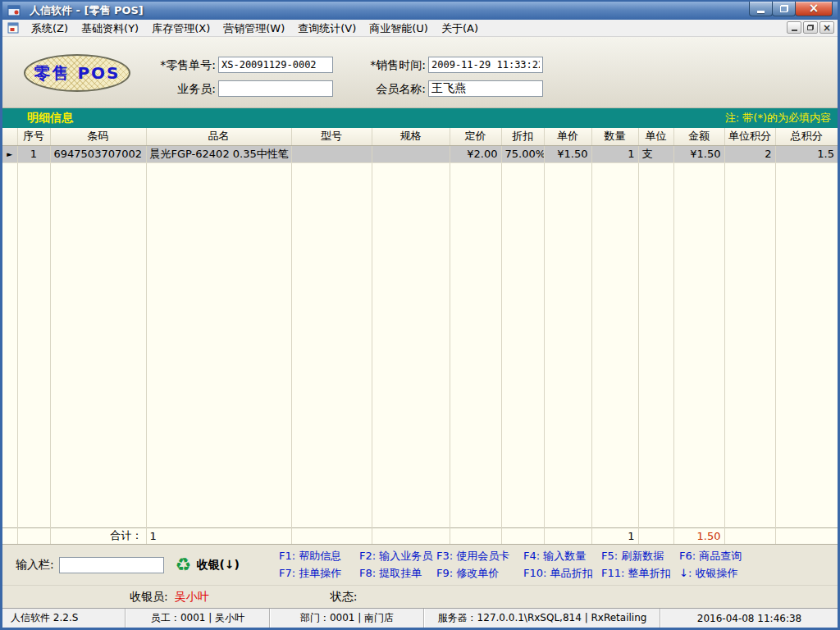  What do you see at coordinates (162, 65) in the screenshot?
I see `order-no-label: *零售单号:` at bounding box center [162, 65].